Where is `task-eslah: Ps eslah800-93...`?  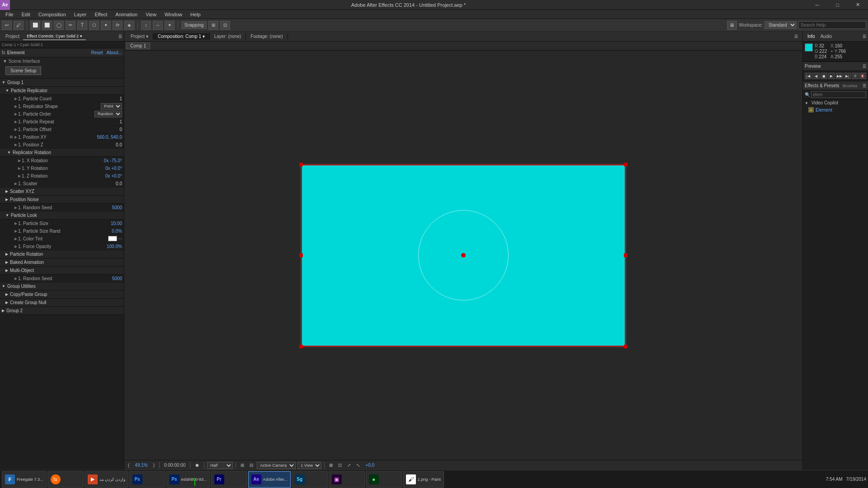 task-eslah: Ps eslah800-93... is located at coordinates (188, 479).